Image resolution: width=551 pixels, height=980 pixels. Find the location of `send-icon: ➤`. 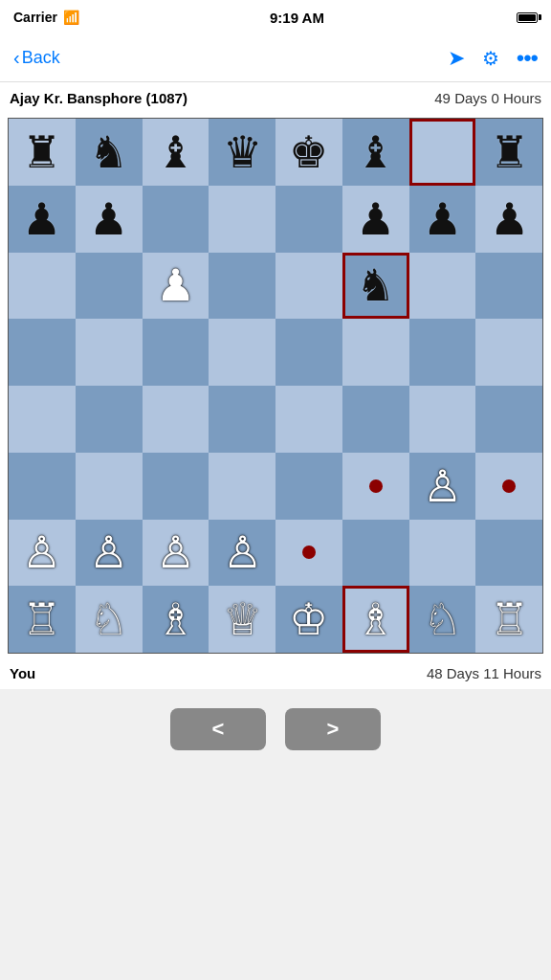

send-icon: ➤ is located at coordinates (456, 58).